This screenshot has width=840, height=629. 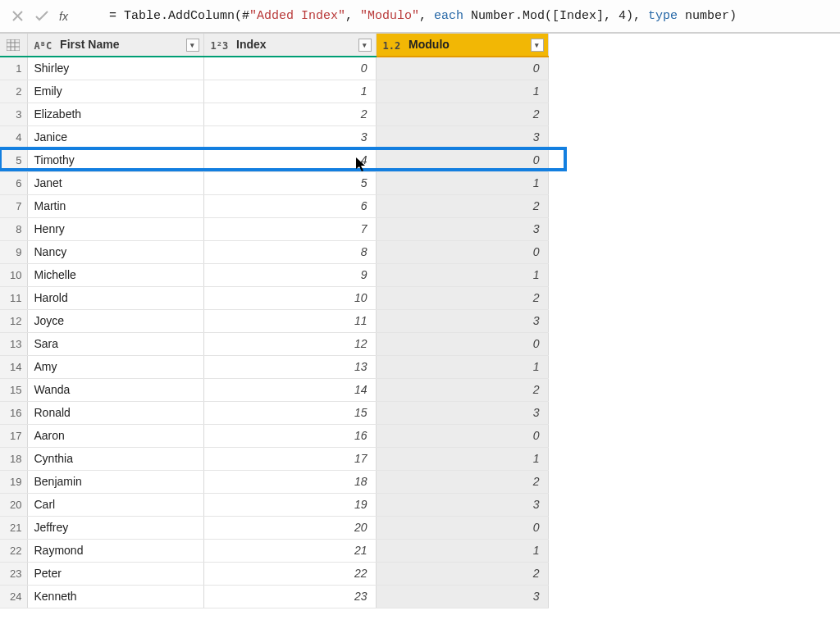 I want to click on first-name-cell: Raymond, so click(x=115, y=550).